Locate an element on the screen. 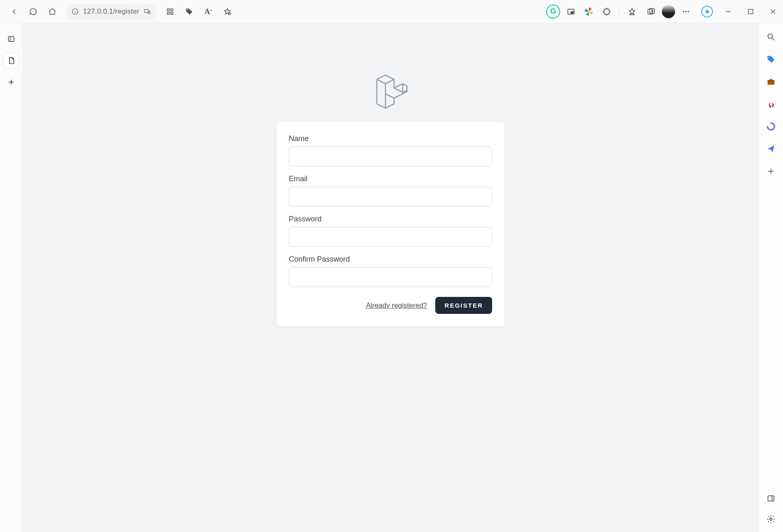  sidebar-games-button is located at coordinates (771, 104).